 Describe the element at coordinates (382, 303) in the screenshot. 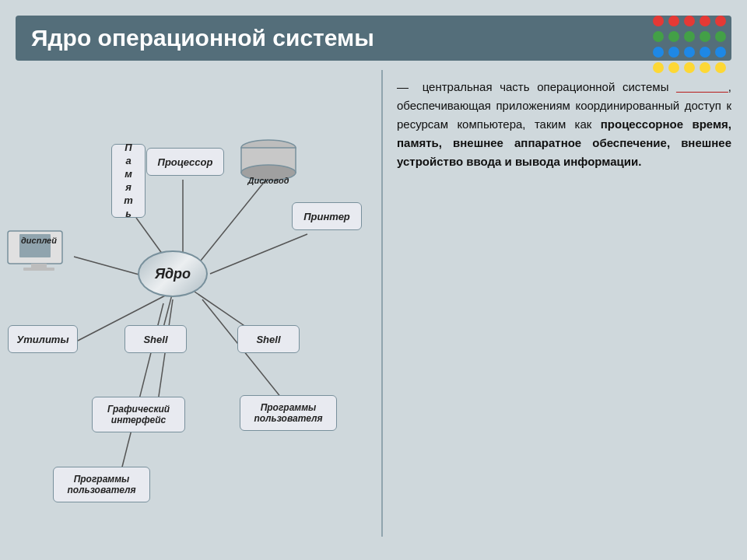

I see `divider` at that location.